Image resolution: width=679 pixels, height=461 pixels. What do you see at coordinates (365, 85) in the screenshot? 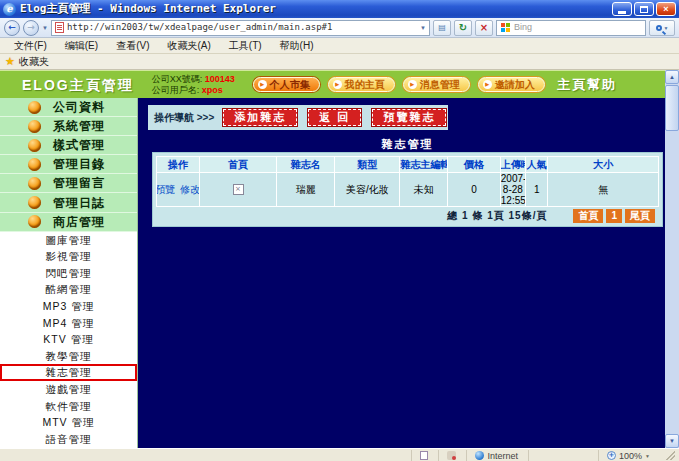
I see `header-nav-label: 我的主頁` at bounding box center [365, 85].